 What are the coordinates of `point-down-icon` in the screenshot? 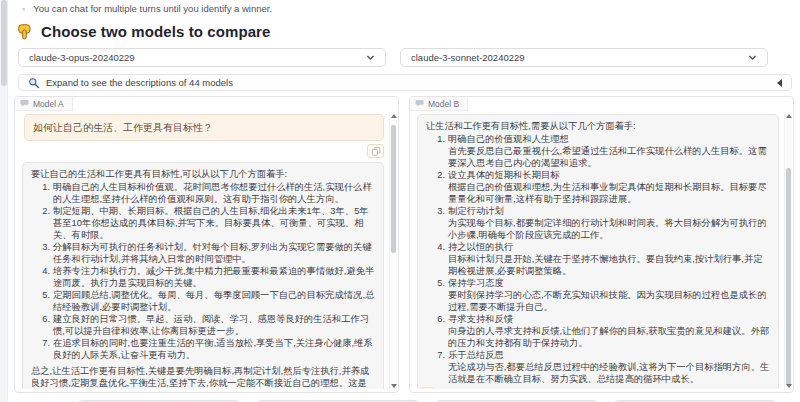 It's located at (24, 32).